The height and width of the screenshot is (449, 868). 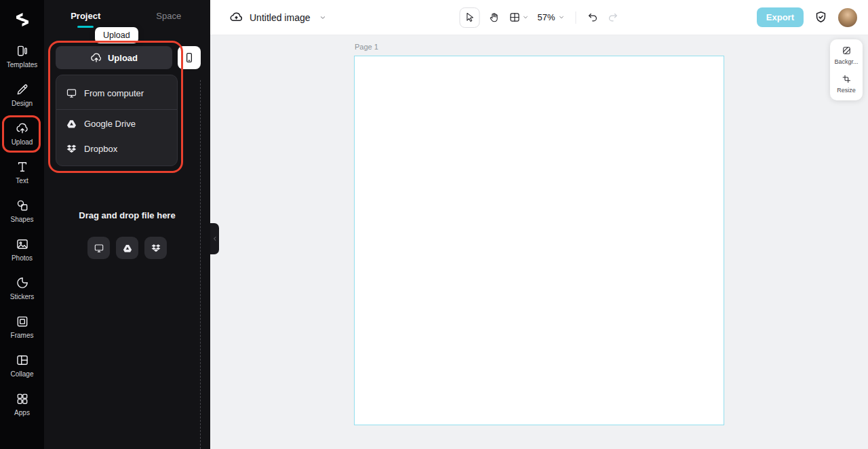 I want to click on sidebar-item-templates: Templates, so click(x=22, y=56).